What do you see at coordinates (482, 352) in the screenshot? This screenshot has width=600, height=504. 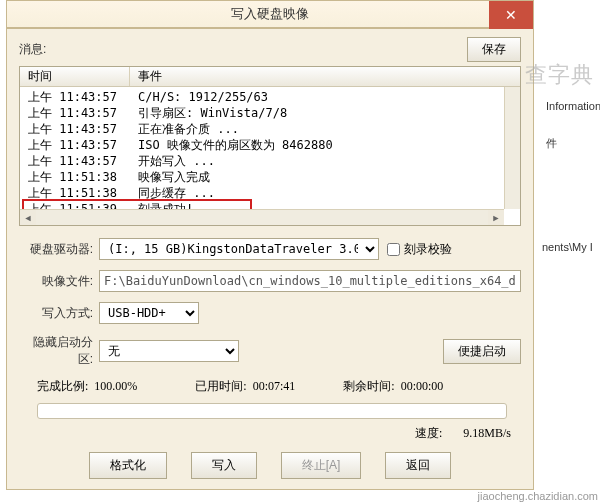 I see `quickboot-button: 便捷启动` at bounding box center [482, 352].